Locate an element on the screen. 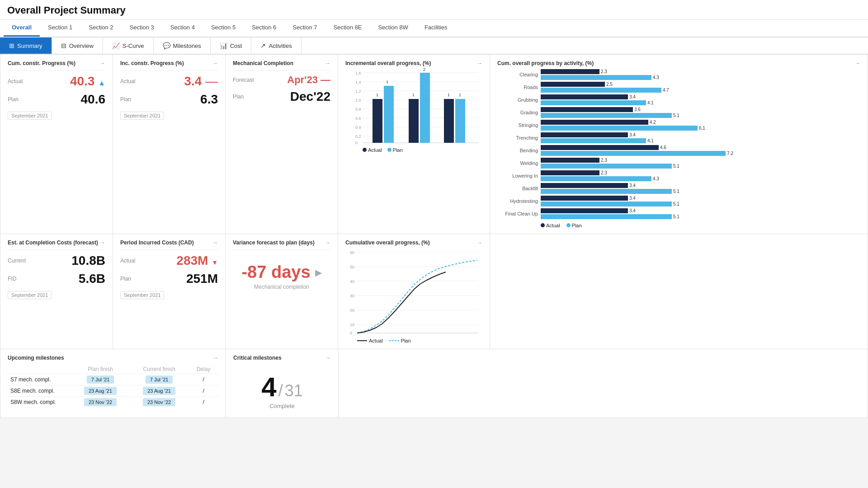 The image size is (868, 488). play-icon: ▶ is located at coordinates (318, 272).